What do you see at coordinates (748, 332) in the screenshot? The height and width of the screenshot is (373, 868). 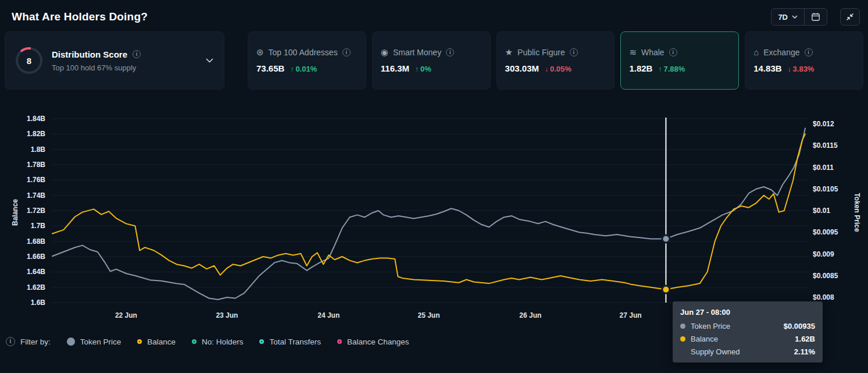 I see `chart-tooltip: Jun 27 - 08:00 Token Price $0.00935 Bala…` at bounding box center [748, 332].